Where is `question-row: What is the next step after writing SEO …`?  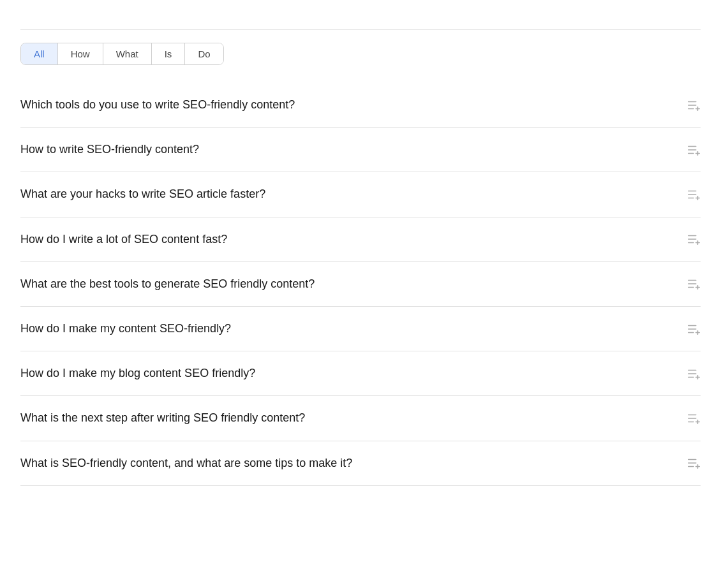
question-row: What is the next step after writing SEO … is located at coordinates (360, 418).